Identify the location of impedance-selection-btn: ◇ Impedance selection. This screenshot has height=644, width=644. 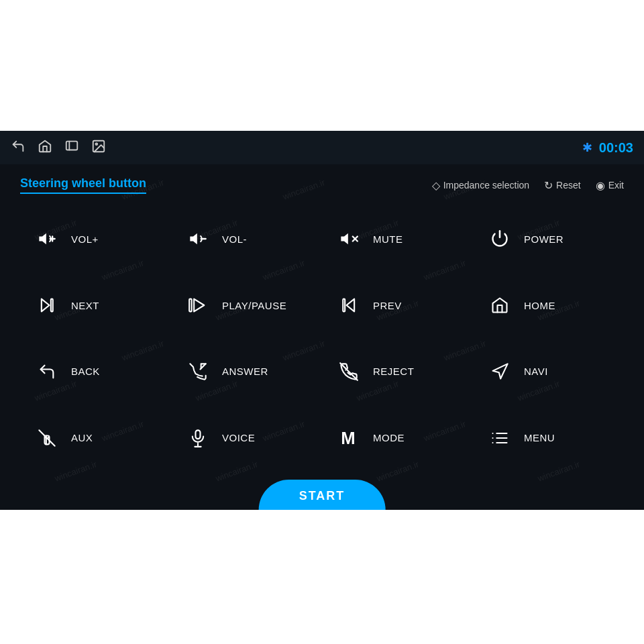
(480, 185).